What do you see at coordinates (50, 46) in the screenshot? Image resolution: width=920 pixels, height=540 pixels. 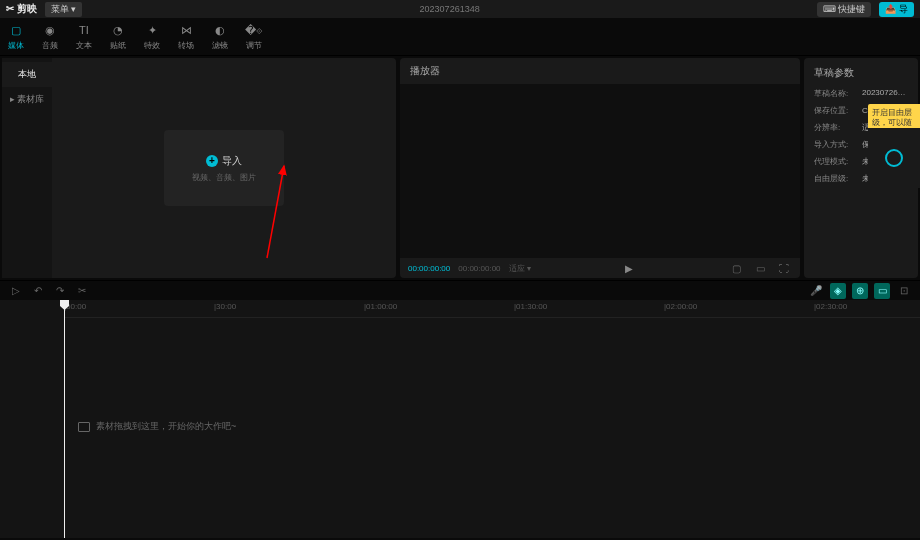 I see `tool-label: 音频` at bounding box center [50, 46].